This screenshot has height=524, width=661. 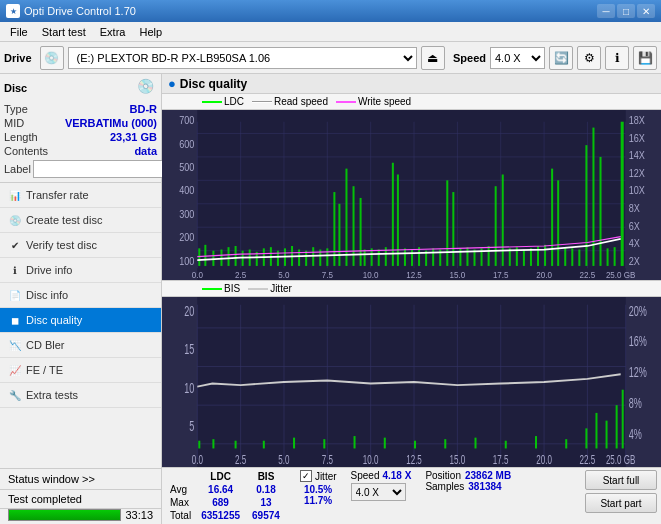 I want to click on max-label: Max, so click(x=180, y=502).